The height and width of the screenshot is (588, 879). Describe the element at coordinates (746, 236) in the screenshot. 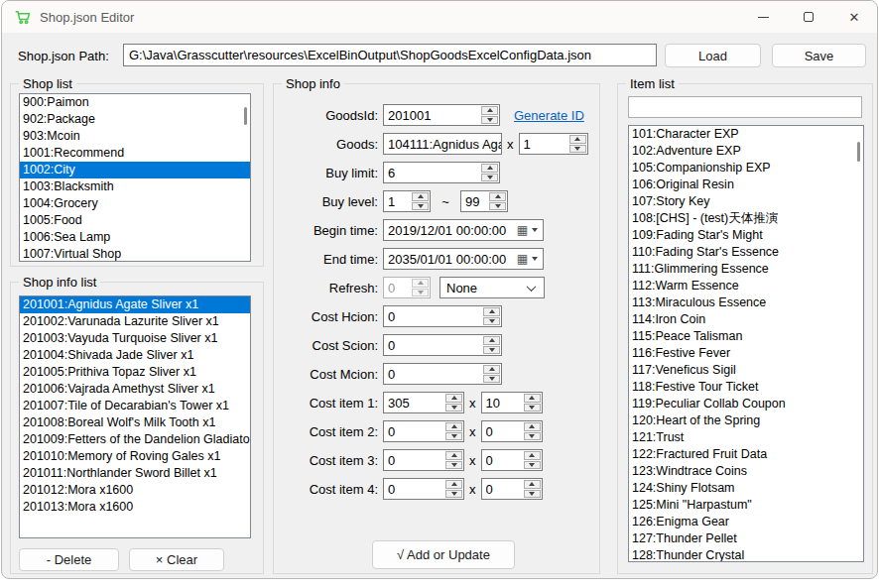

I see `list-item: 109:Fading Star's Might` at that location.